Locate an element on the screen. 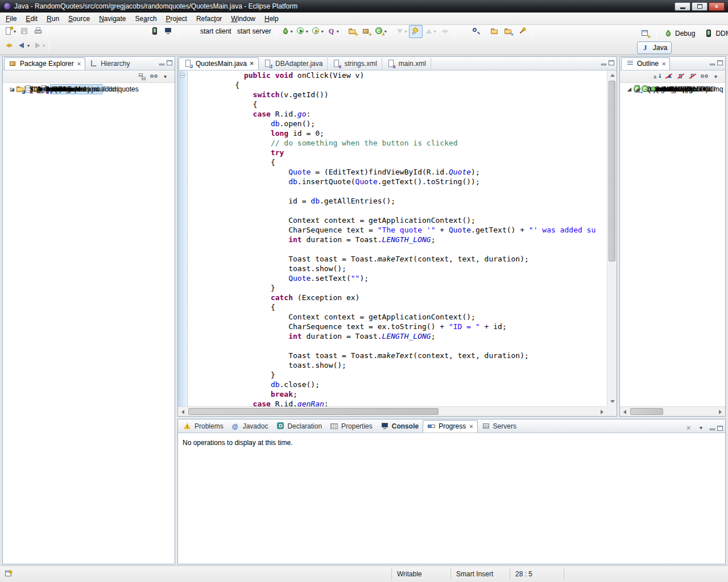 The image size is (728, 582). editor-tab-main-xml: xmain.xml is located at coordinates (407, 64).